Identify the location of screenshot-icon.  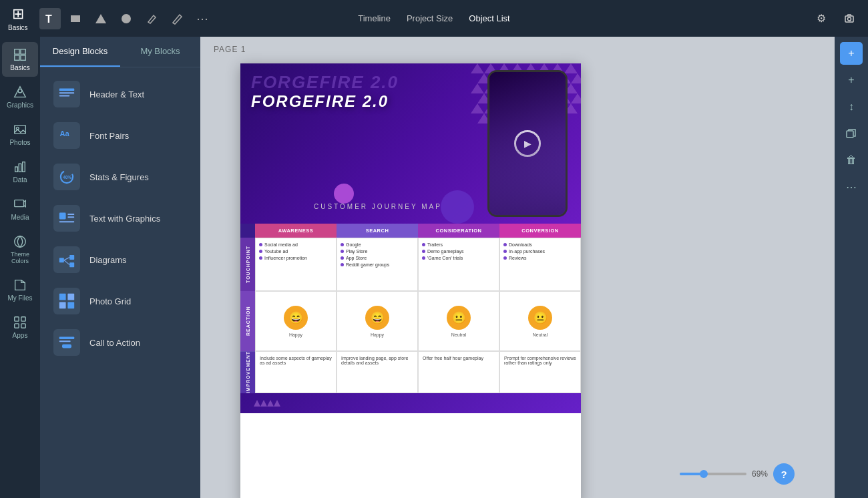
(849, 19).